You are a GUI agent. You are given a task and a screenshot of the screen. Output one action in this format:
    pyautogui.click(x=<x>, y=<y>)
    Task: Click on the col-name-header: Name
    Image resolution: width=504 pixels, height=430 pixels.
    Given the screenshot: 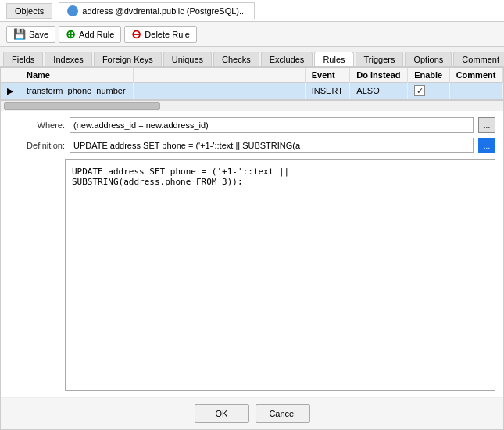 What is the action you would take?
    pyautogui.click(x=77, y=75)
    